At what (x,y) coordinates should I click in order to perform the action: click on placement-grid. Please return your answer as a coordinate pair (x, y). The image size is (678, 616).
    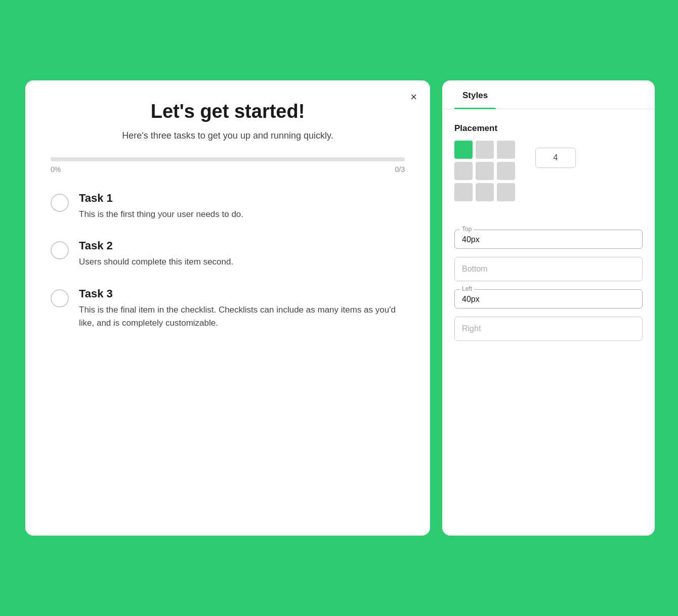
    Looking at the image, I should click on (485, 171).